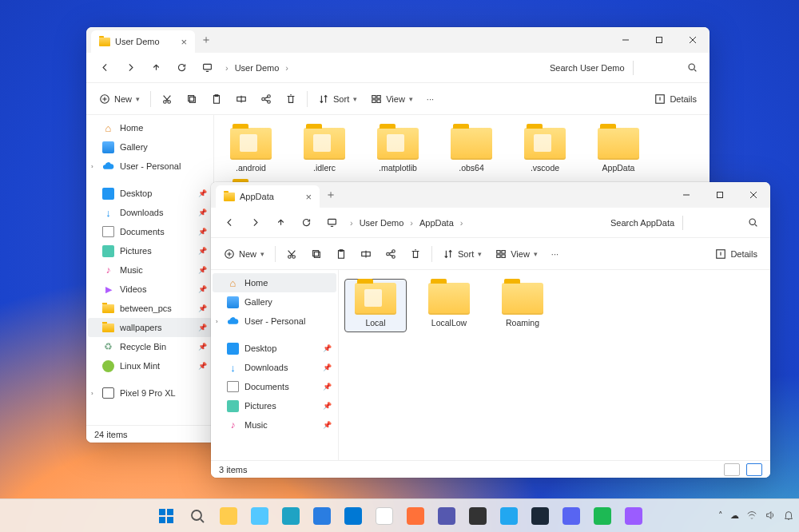 The height and width of the screenshot is (532, 799). What do you see at coordinates (229, 516) in the screenshot?
I see `taskbar-explorer` at bounding box center [229, 516].